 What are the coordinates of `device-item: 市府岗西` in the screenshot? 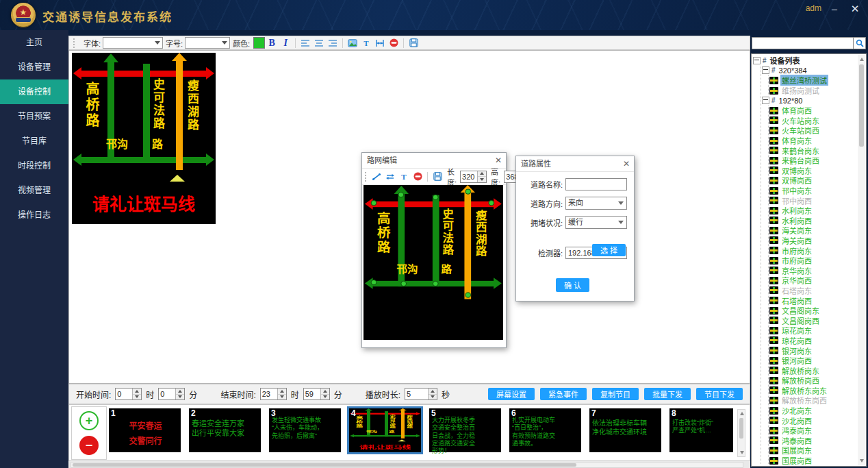 It's located at (813, 260).